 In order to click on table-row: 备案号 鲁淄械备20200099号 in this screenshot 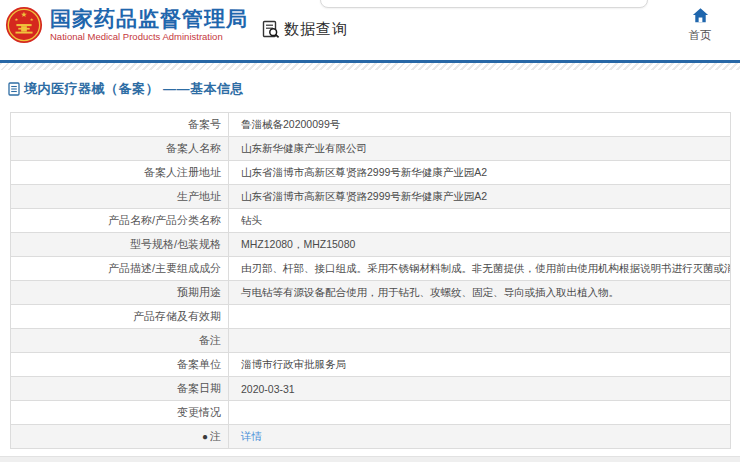, I will do `click(370, 125)`.